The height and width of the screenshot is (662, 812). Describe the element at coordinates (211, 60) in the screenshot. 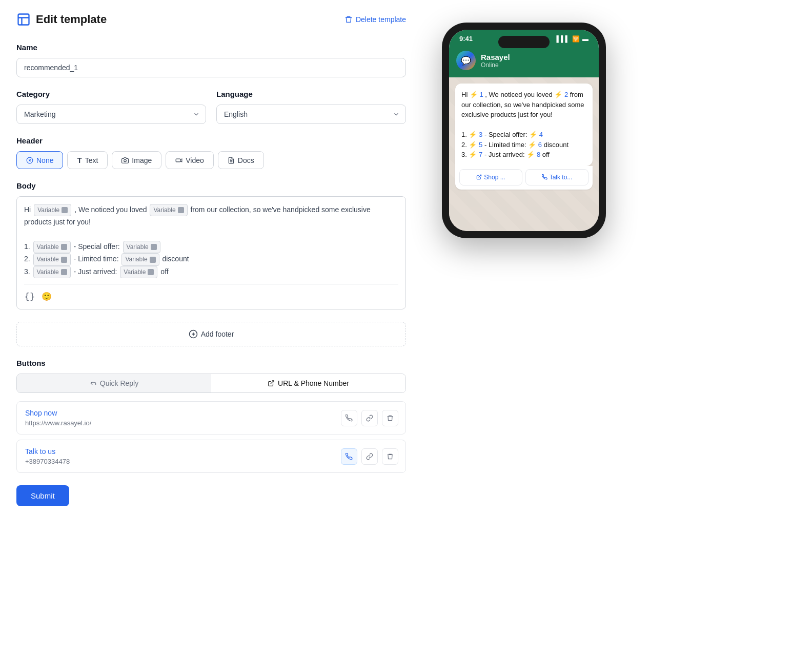

I see `name-section: Name` at that location.